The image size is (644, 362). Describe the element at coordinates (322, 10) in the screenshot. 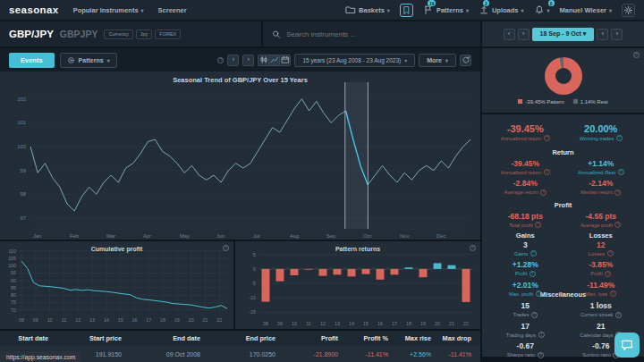

I see `top-navbar: seasonax Popular Instruments▾ Screener B…` at that location.